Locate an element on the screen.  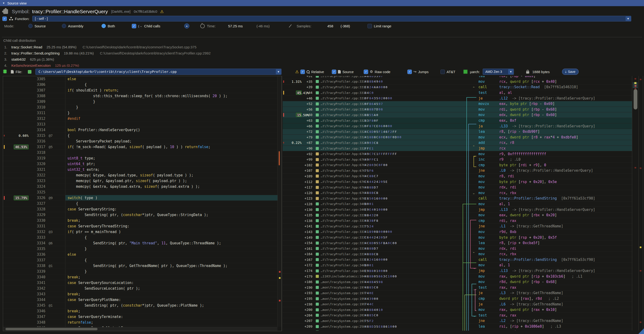
source-line: 3347 case ServerQueryTerminate: is located at coordinates (142, 317).